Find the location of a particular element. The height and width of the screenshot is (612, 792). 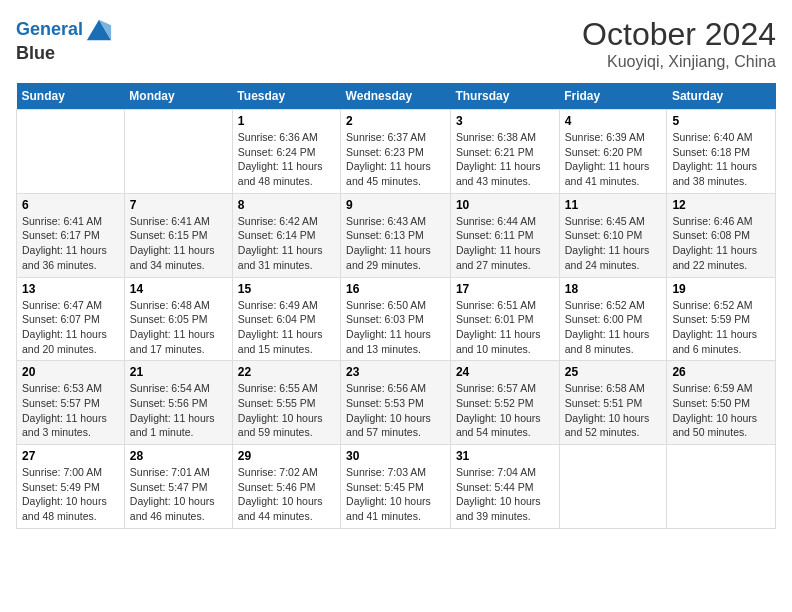

calendar-week-row: 13 Sunrise: 6:47 AMSunset: 6:07 PMDaylig… is located at coordinates (396, 319).